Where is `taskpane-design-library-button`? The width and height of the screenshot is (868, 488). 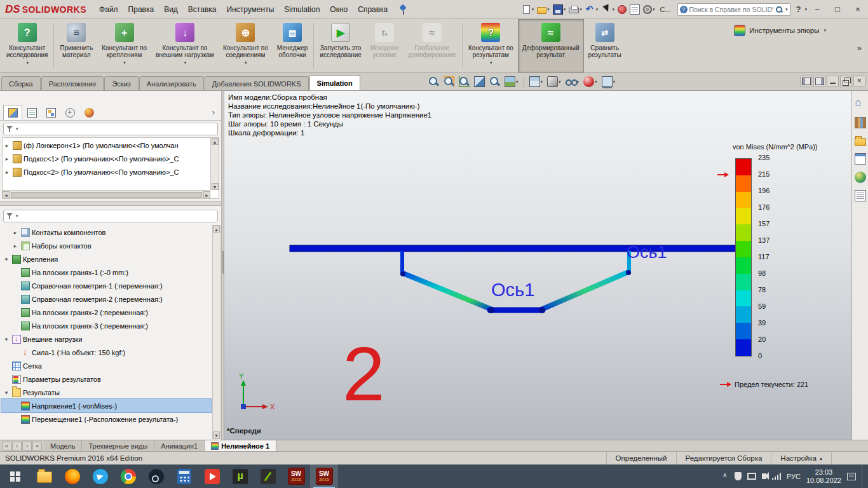 taskpane-design-library-button is located at coordinates (860, 123).